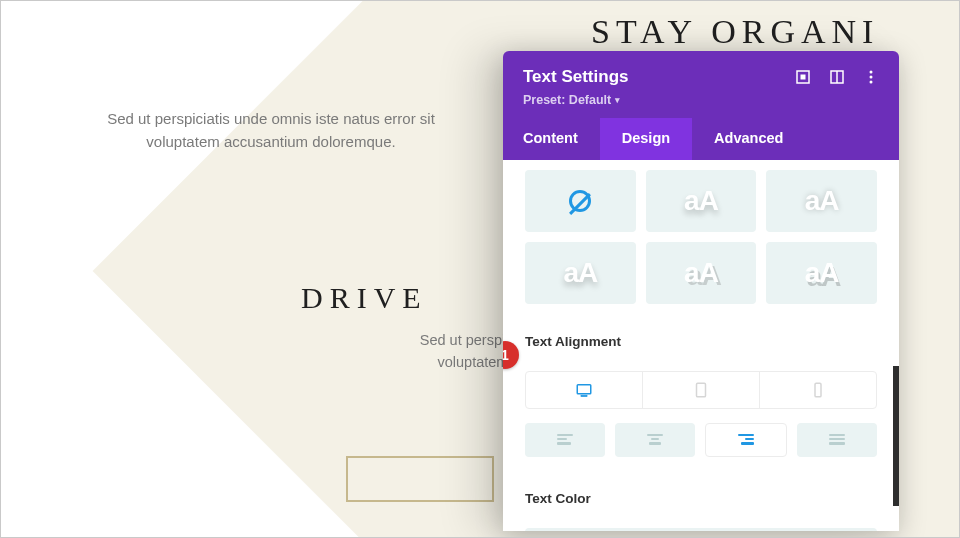 The image size is (960, 538). I want to click on shadow-style-4: aA, so click(580, 273).